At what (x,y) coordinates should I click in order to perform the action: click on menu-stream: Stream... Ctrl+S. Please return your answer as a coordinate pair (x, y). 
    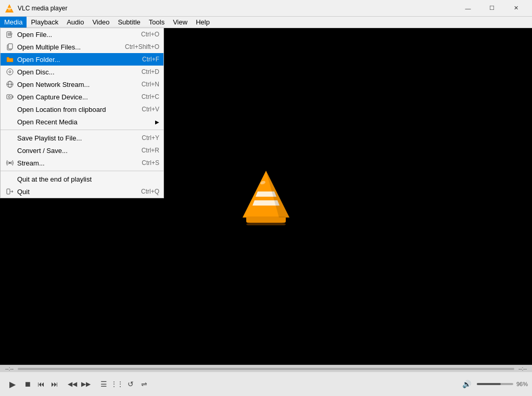
    Looking at the image, I should click on (82, 163).